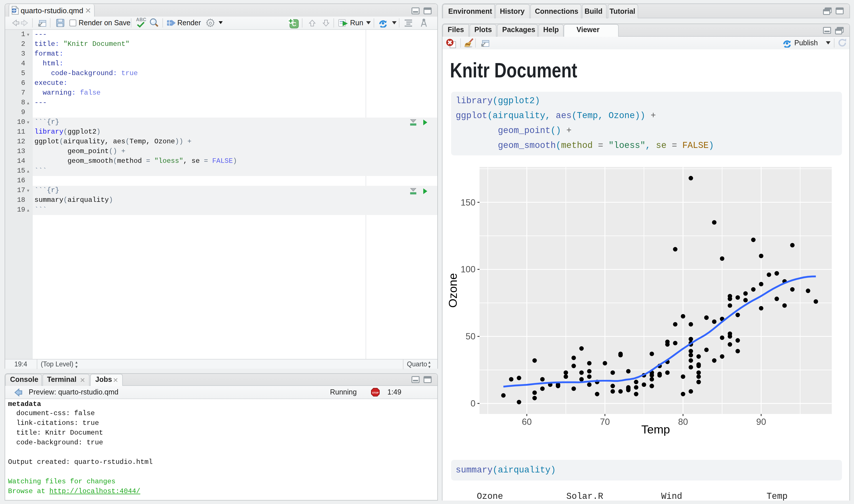 The width and height of the screenshot is (854, 504). Describe the element at coordinates (656, 429) in the screenshot. I see `svg-text: Temp` at that location.